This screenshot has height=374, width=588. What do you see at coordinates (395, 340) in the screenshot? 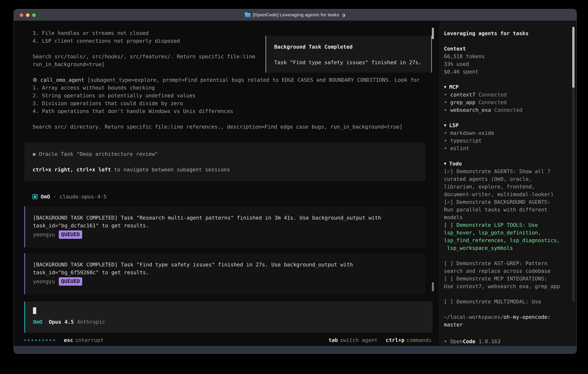
I see `commands-key-hint: ctrl+p` at bounding box center [395, 340].